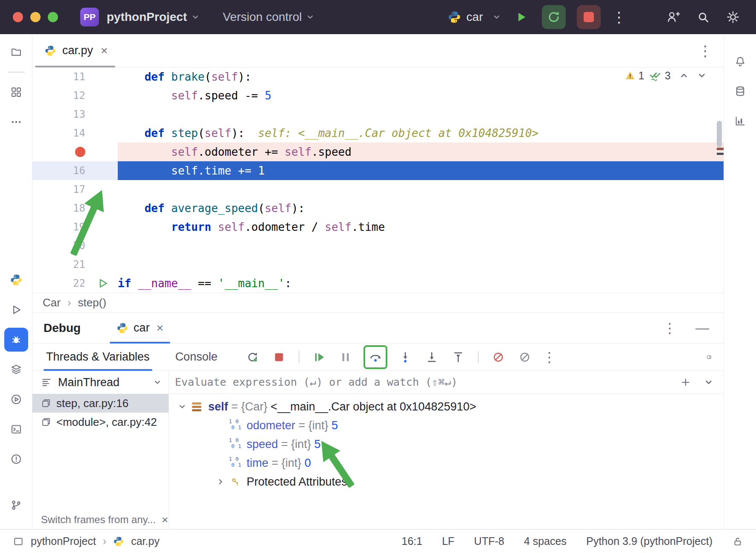 The width and height of the screenshot is (756, 553). Describe the element at coordinates (60, 171) in the screenshot. I see `line-number: 16` at that location.